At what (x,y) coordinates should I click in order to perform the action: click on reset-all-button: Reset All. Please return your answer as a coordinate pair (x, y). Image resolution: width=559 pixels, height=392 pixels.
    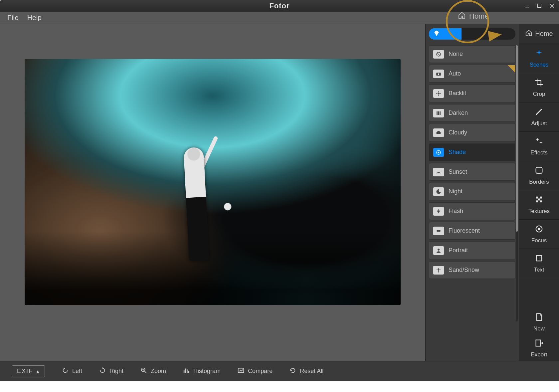
    Looking at the image, I should click on (306, 371).